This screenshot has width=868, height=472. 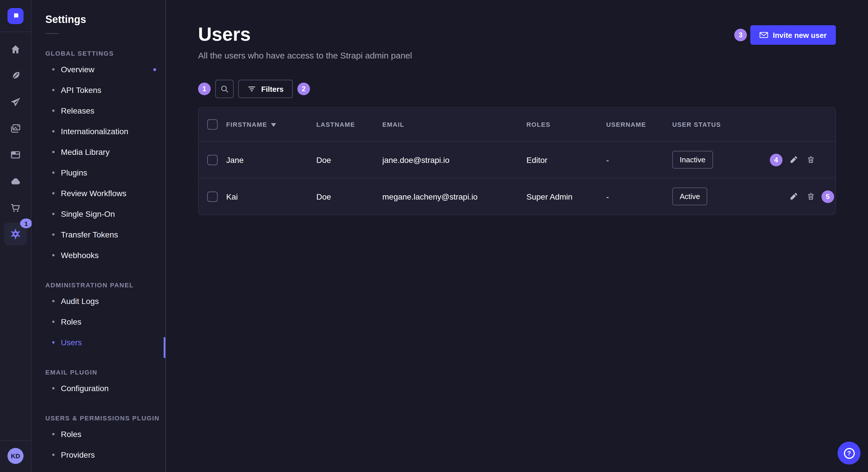 What do you see at coordinates (105, 285) in the screenshot?
I see `section-header-administration-panel: ADMINISTRATION PANEL` at bounding box center [105, 285].